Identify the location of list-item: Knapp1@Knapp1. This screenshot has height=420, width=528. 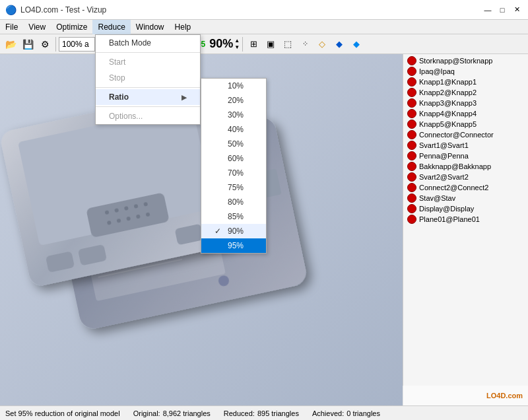
(466, 82).